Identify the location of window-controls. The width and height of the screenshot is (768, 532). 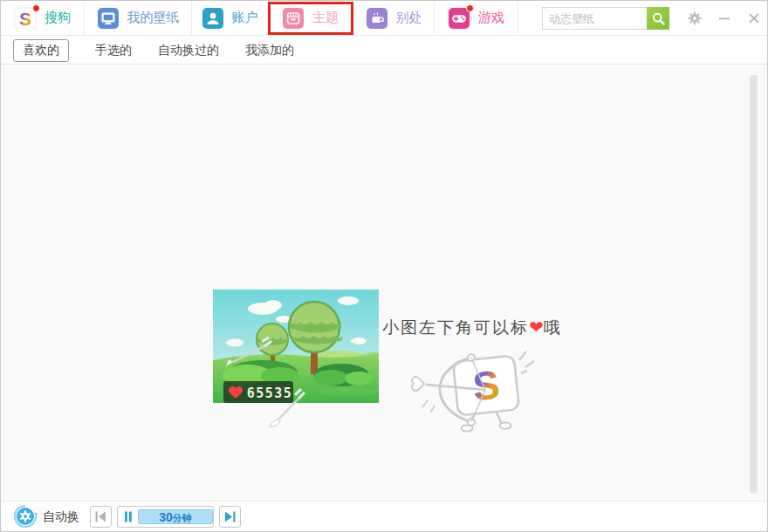
(724, 18).